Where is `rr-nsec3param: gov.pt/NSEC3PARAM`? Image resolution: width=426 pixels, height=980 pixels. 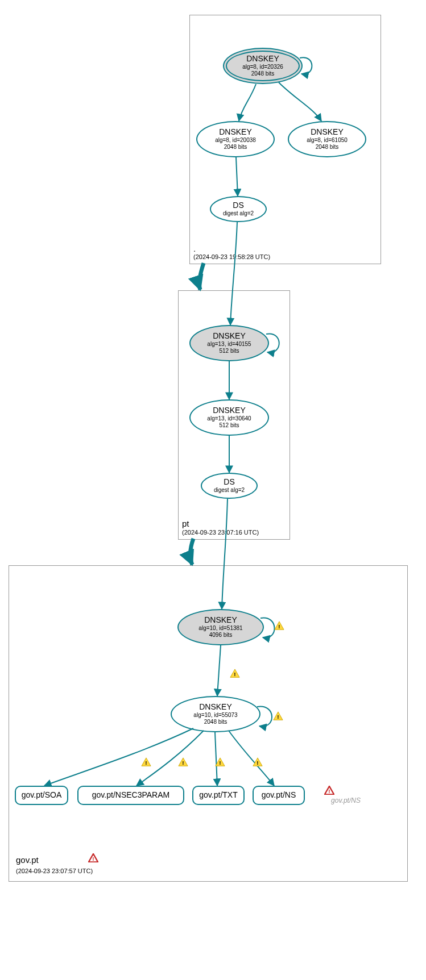 rr-nsec3param: gov.pt/NSEC3PARAM is located at coordinates (131, 795).